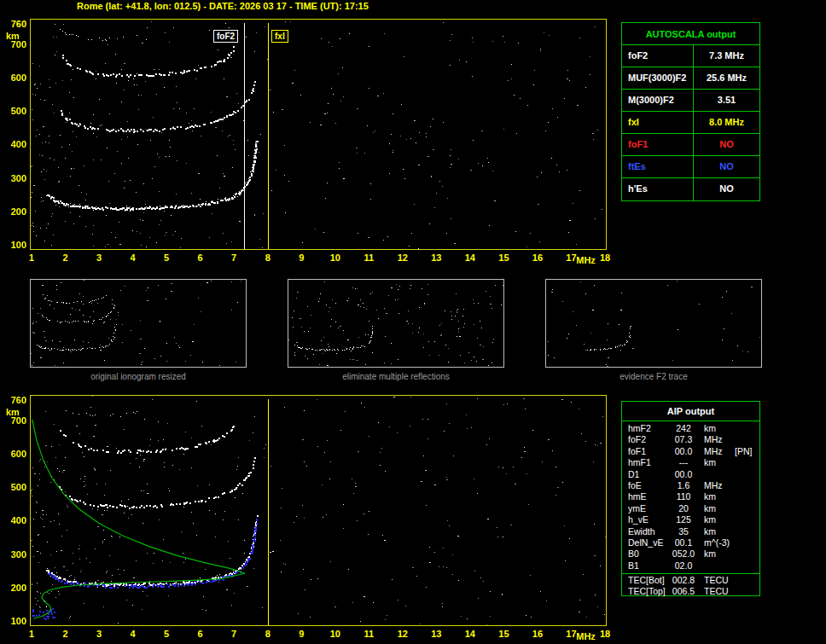  What do you see at coordinates (727, 56) in the screenshot?
I see `value-cell: 7.3 MHz` at bounding box center [727, 56].